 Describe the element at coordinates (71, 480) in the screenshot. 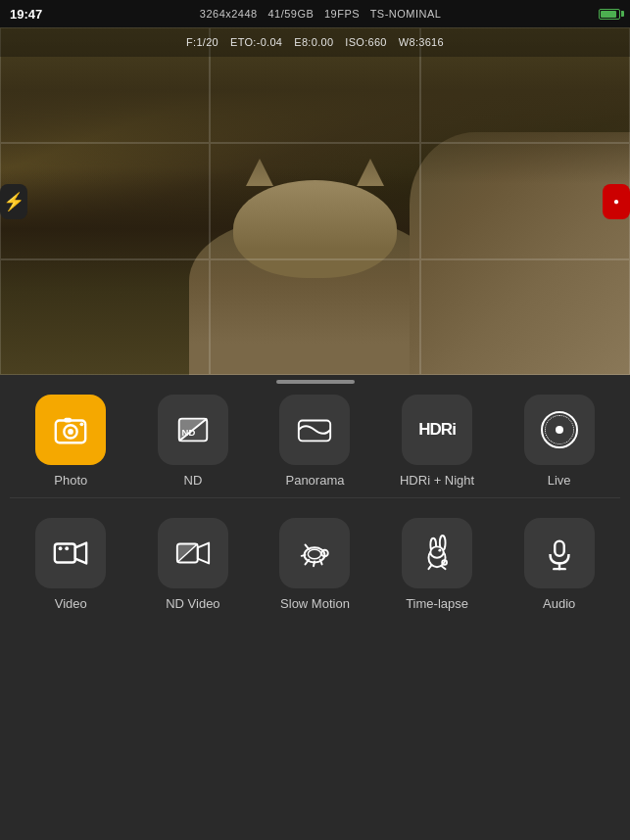

I see `mode-photo-label: Photo` at that location.